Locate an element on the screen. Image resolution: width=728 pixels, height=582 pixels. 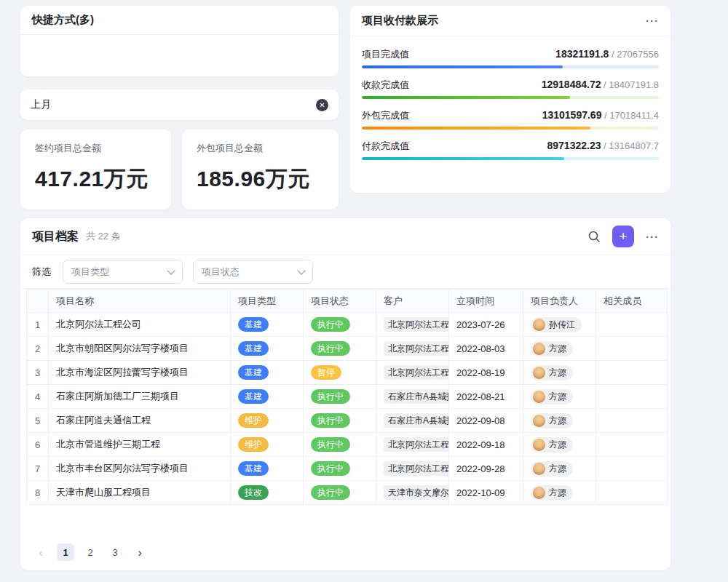
metric-text-row: 外包完成值13101597.69 / 17018411.4 is located at coordinates (510, 115).